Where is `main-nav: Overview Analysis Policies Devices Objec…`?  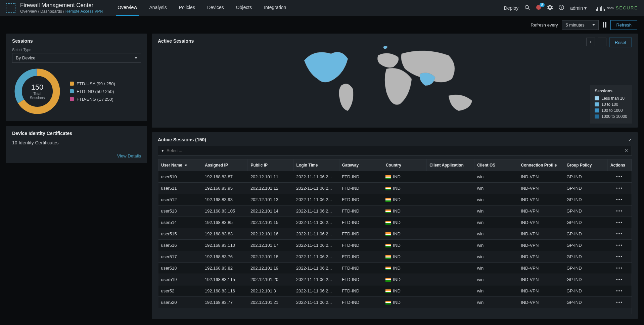 main-nav: Overview Analysis Policies Devices Objec… is located at coordinates (202, 8).